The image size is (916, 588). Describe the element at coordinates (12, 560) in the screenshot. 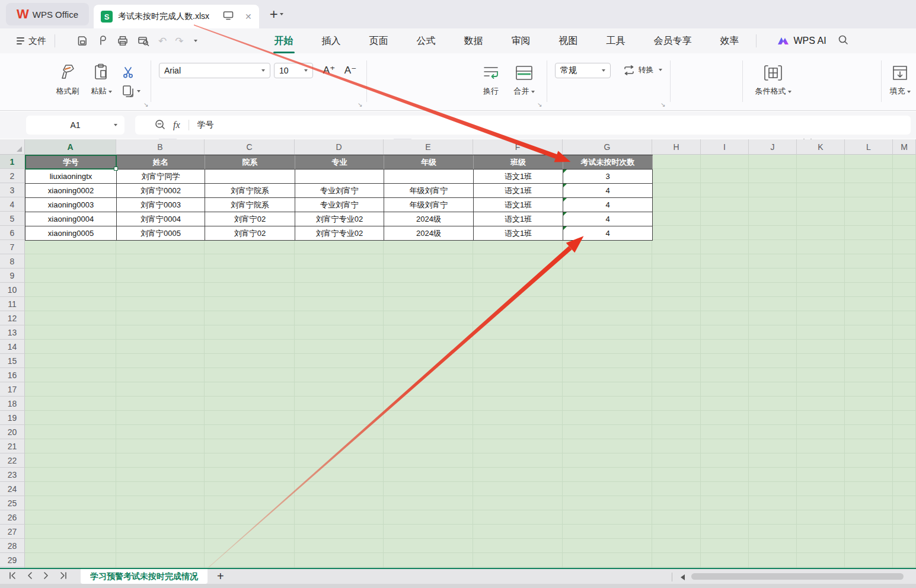

I see `row-header-29: 29` at that location.